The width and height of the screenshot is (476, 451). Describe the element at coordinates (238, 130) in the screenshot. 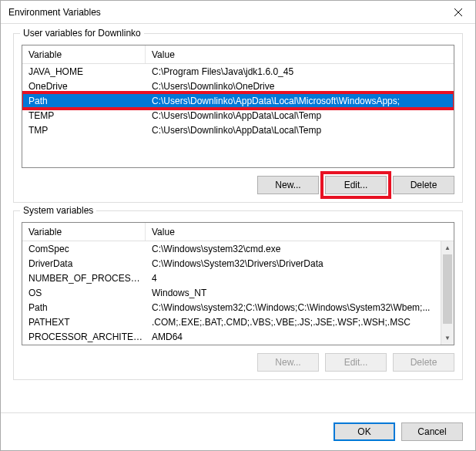

I see `table-row: TMPC:\Users\Downlinko\AppData\Local\Temp` at that location.